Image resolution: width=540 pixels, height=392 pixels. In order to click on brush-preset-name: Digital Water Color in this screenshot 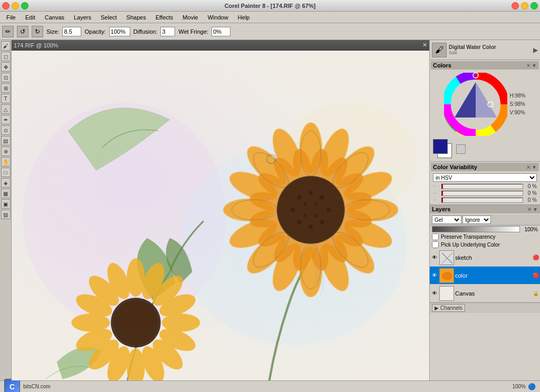, I will do `click(490, 47)`.